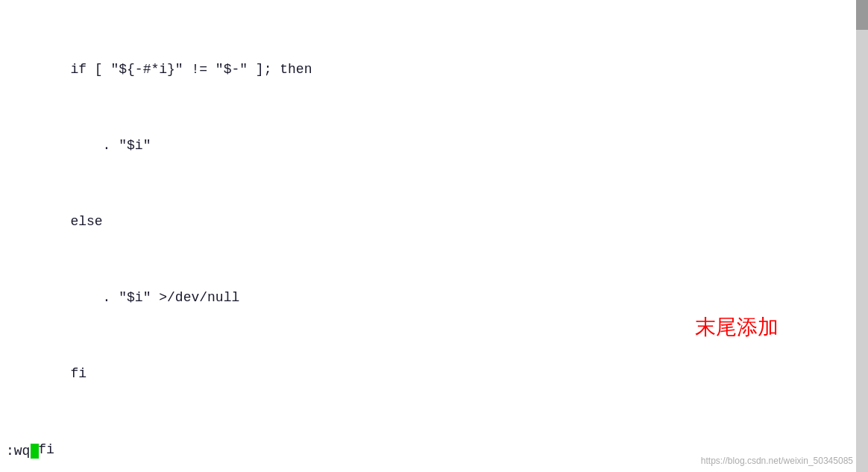  I want to click on cursor, so click(34, 451).